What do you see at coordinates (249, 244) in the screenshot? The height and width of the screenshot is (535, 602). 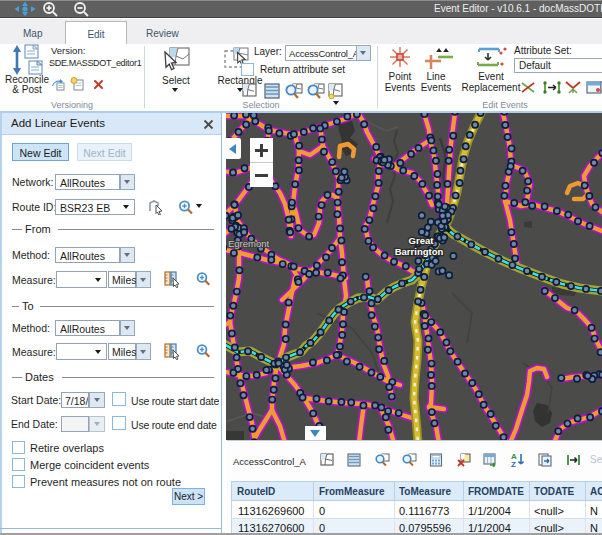 I see `svg-text: Egremont` at bounding box center [249, 244].